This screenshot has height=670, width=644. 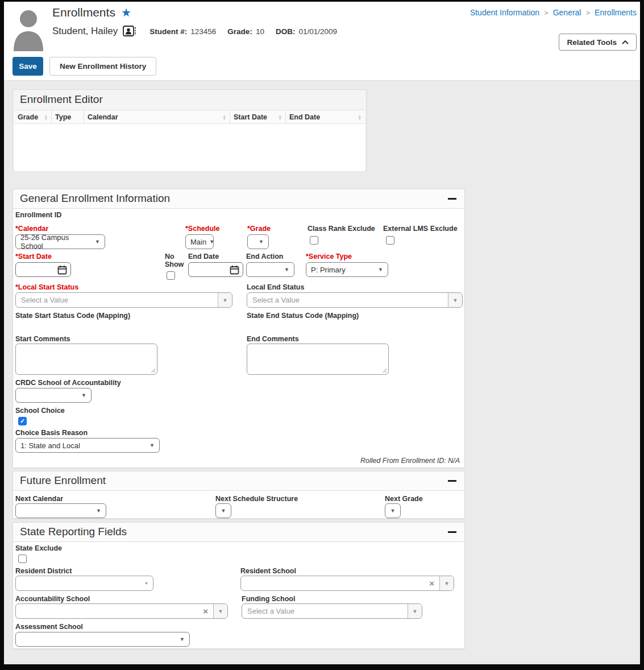 What do you see at coordinates (410, 461) in the screenshot?
I see `rolled-from-text: Rolled From Enrollment ID: N/A` at bounding box center [410, 461].